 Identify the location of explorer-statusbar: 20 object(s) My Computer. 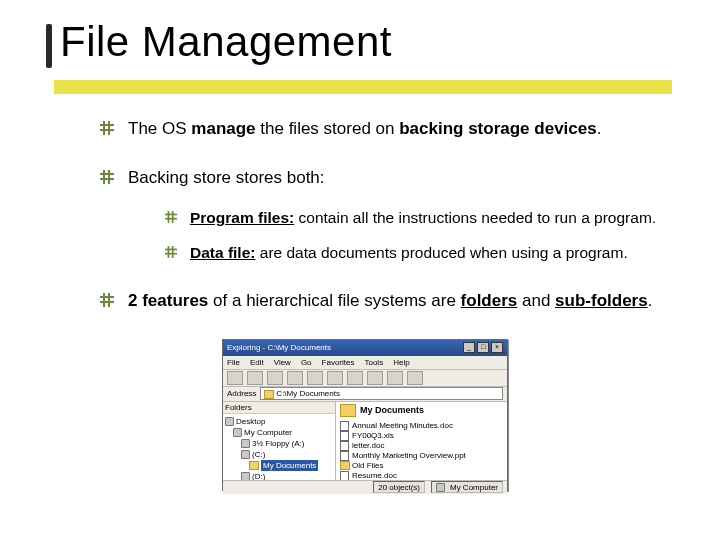
(365, 487).